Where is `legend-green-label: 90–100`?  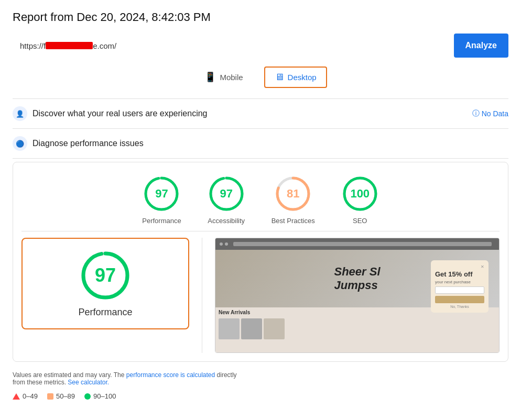 legend-green-label: 90–100 is located at coordinates (105, 396).